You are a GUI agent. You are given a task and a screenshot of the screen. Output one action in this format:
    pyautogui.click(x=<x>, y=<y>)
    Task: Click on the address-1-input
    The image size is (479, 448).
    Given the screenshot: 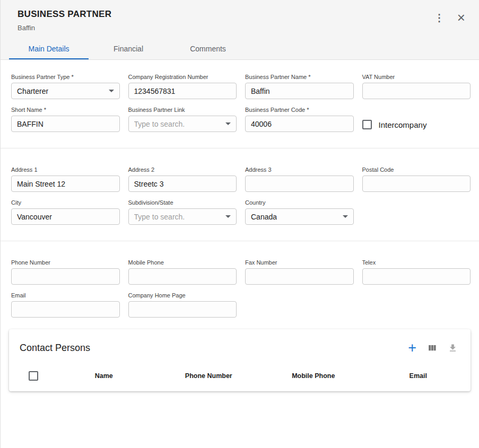 What is the action you would take?
    pyautogui.click(x=66, y=183)
    